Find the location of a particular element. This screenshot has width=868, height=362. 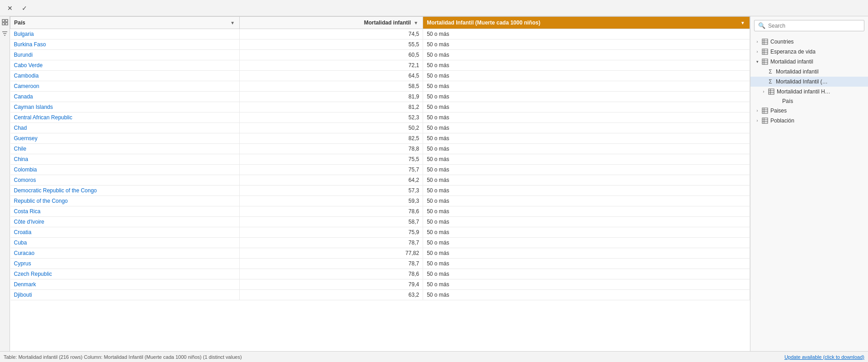

tree-label-pais_field: País is located at coordinates (788, 101).